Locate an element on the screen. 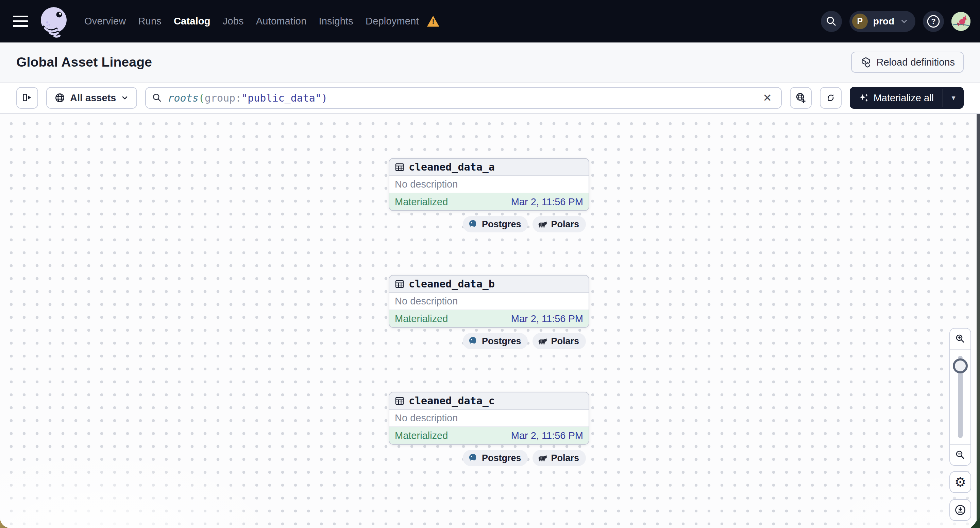 The width and height of the screenshot is (980, 528). asset-node-header: cleaned_data_a is located at coordinates (489, 167).